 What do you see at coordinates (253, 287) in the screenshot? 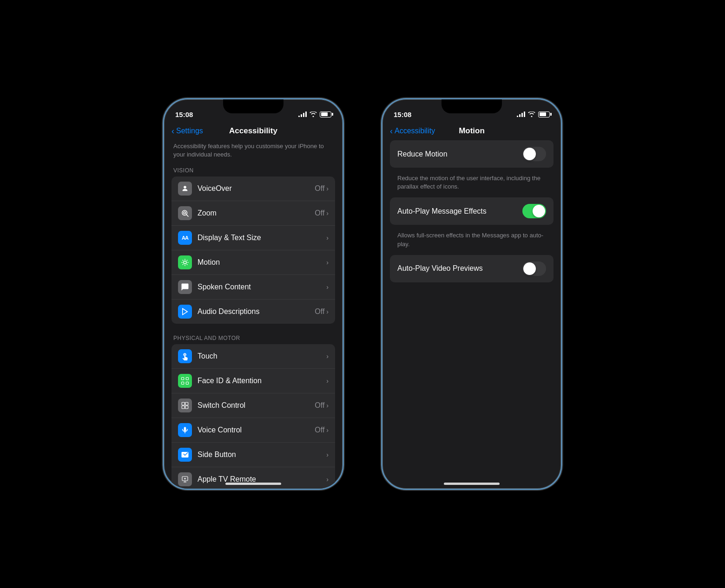
I see `list-item-spoken: Spoken Content ›` at bounding box center [253, 287].